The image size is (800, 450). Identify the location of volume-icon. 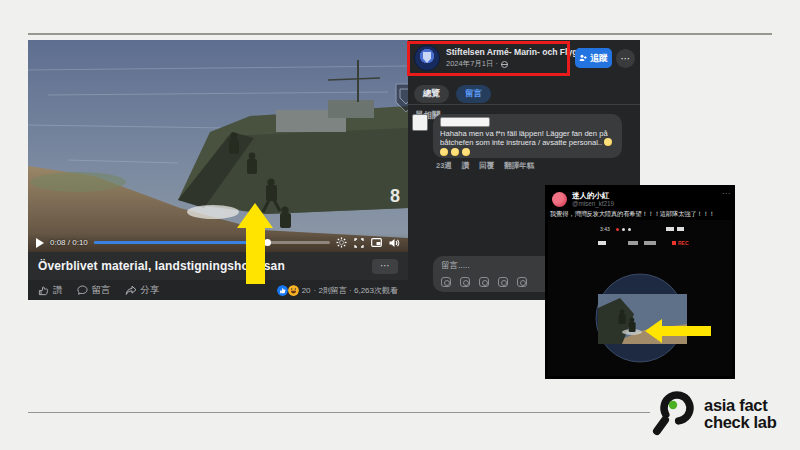
(394, 243).